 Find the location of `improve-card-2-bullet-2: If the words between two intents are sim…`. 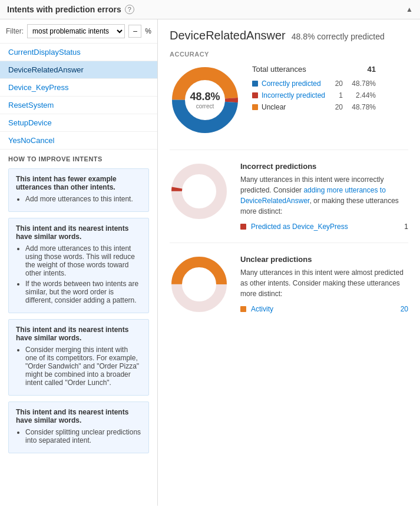

improve-card-2-bullet-2: If the words between two intents are sim… is located at coordinates (84, 292).